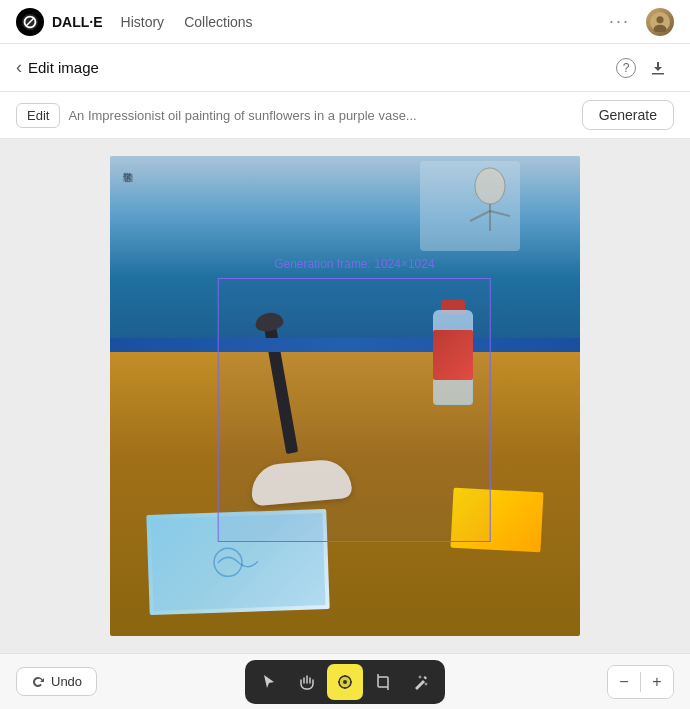 This screenshot has height=709, width=690. Describe the element at coordinates (218, 22) in the screenshot. I see `nav-collections: Collections` at that location.